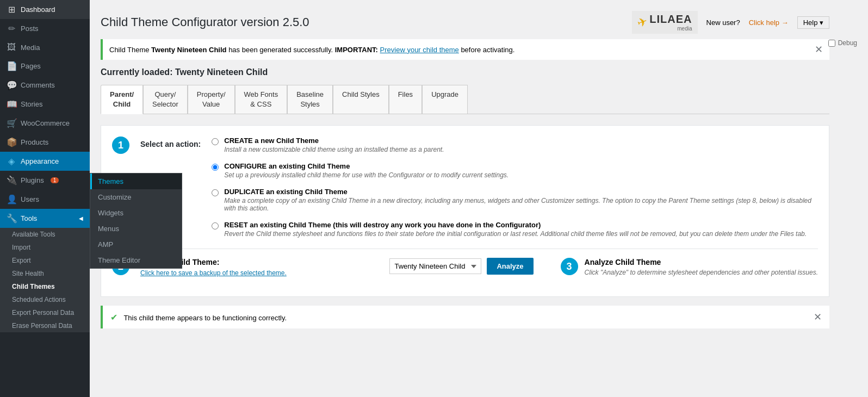 Image resolution: width=868 pixels, height=397 pixels. I want to click on sidebar-item-child-themes: Child Themes, so click(45, 287).